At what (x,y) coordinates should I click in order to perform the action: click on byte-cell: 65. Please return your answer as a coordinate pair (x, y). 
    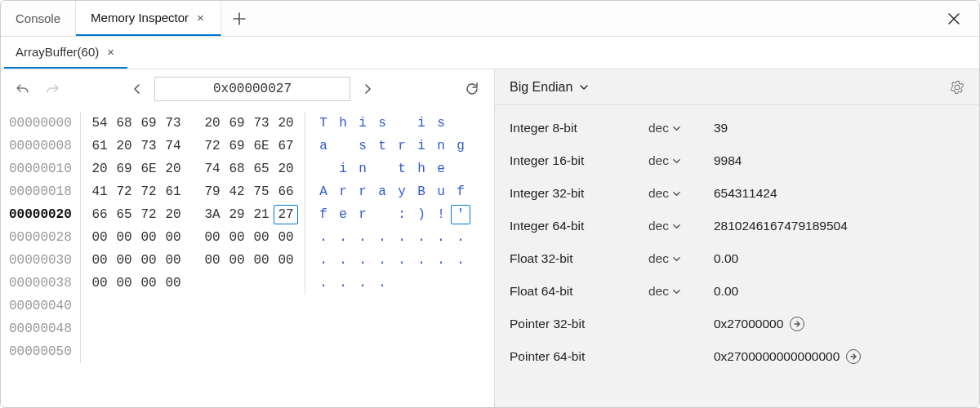
    Looking at the image, I should click on (124, 215).